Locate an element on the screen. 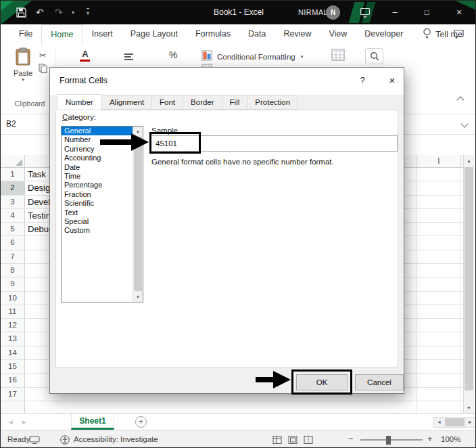 The height and width of the screenshot is (448, 476). category-item-accounting: Accounting is located at coordinates (97, 158).